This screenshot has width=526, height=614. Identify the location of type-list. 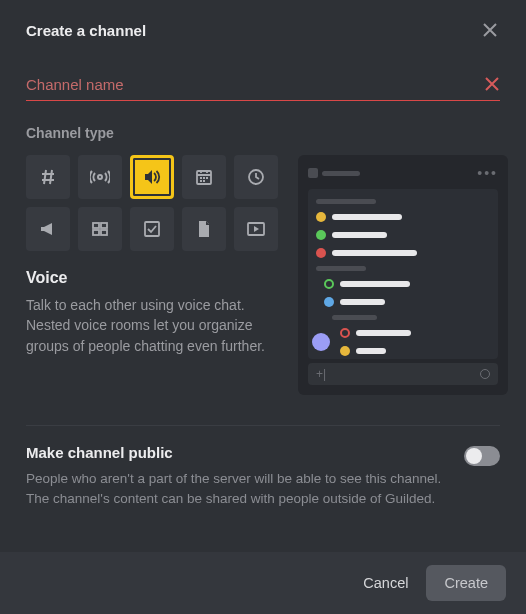
(100, 229).